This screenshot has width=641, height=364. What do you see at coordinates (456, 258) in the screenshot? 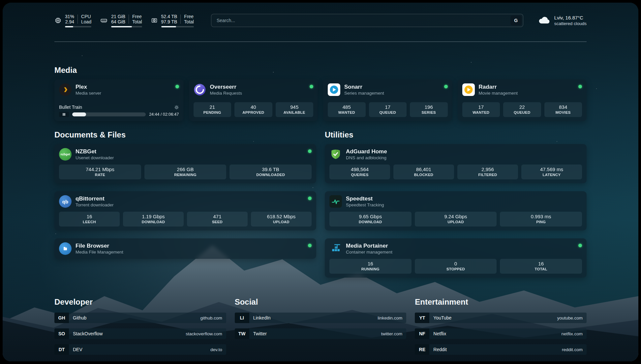
I see `card-portainer: Media Portainer Container management 16 …` at bounding box center [456, 258].